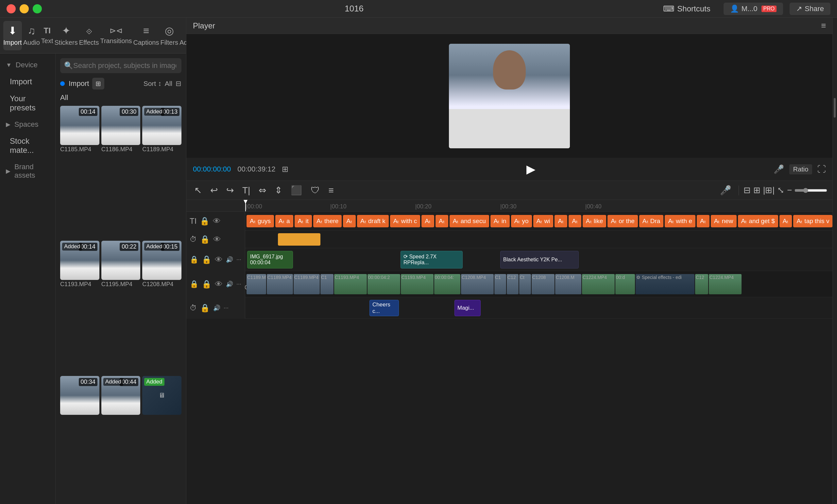 This screenshot has width=837, height=504. What do you see at coordinates (469, 221) in the screenshot?
I see `text-chip-9: Aₜ and secu` at bounding box center [469, 221].